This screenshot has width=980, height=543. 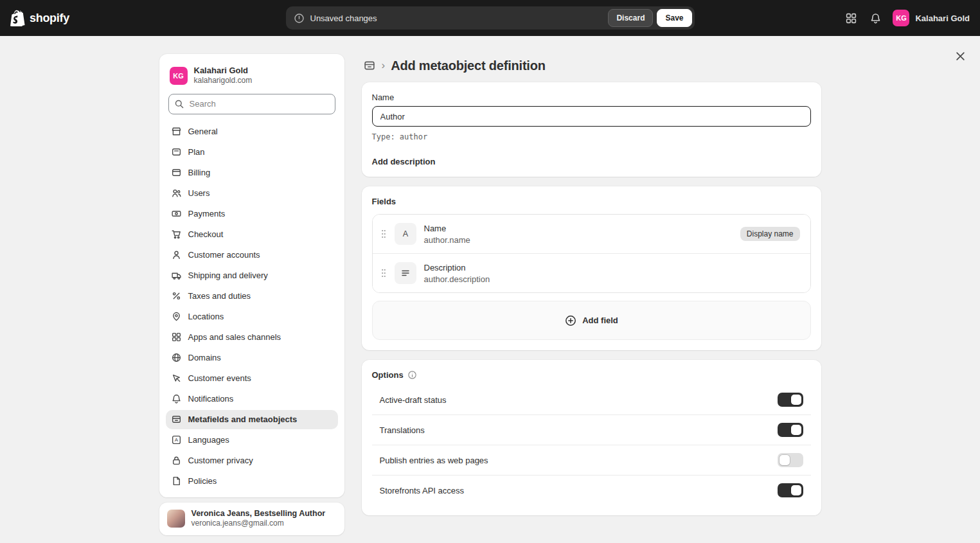 I want to click on sidebar-item-label: General, so click(x=203, y=131).